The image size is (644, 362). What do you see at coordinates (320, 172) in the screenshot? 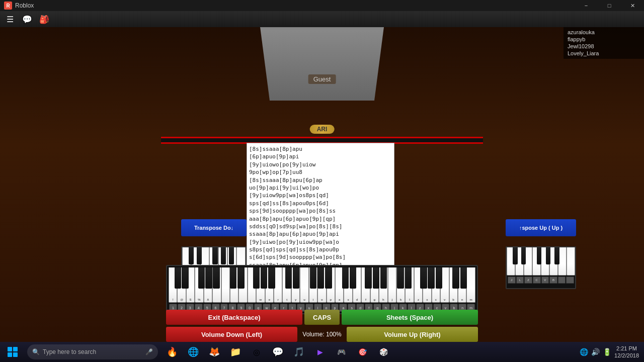
I see `sheet-line-3: 9po[wp]op[7p]uu8` at bounding box center [320, 172].